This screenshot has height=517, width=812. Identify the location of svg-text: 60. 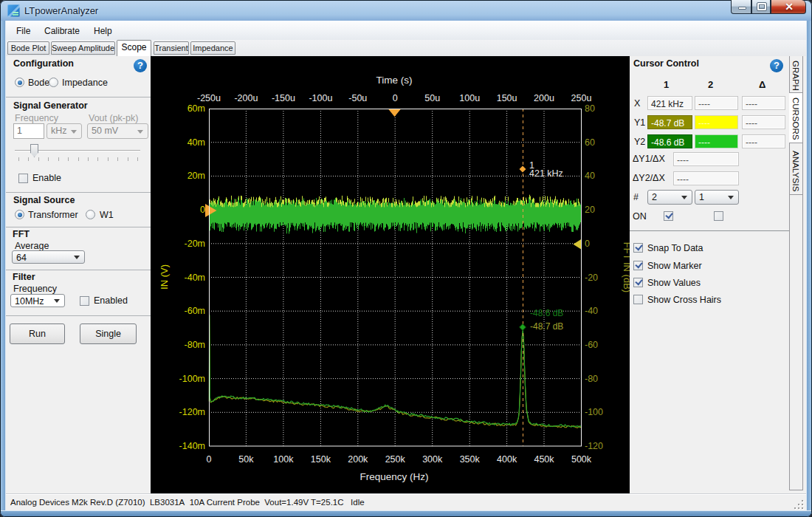
(590, 143).